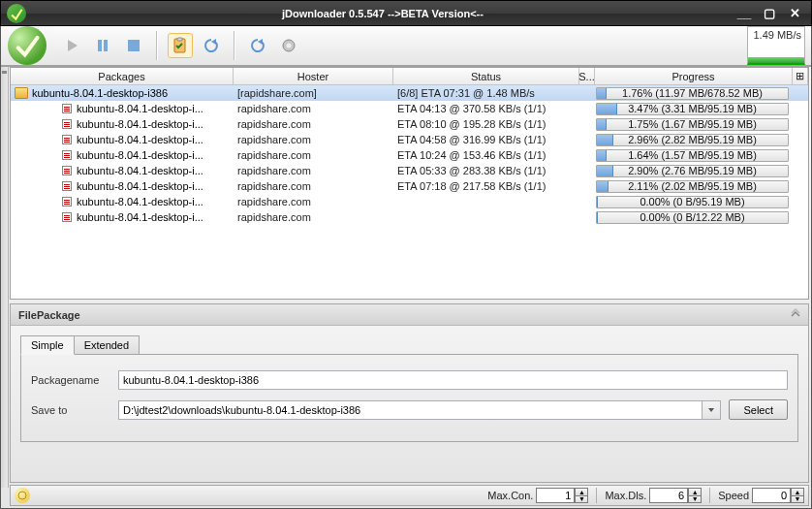 This screenshot has height=509, width=812. What do you see at coordinates (692, 93) in the screenshot?
I see `progress-text: 1.76% (11.97 MB/678.52 MB)` at bounding box center [692, 93].